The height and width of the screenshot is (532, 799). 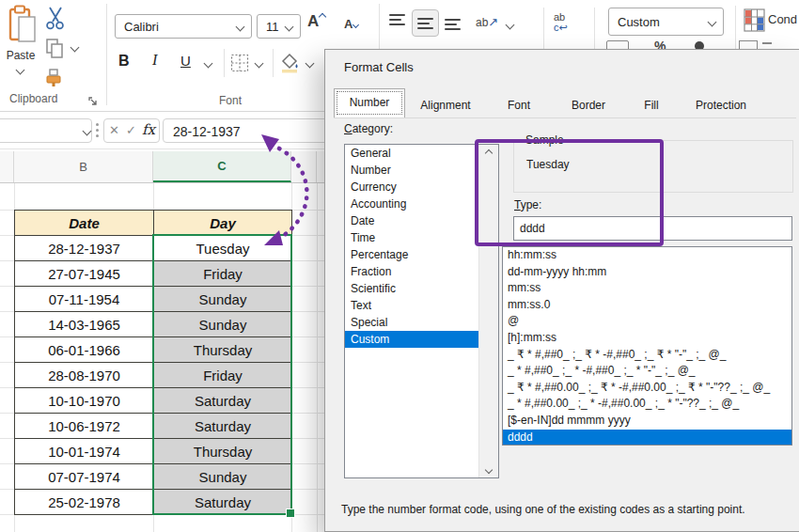 What do you see at coordinates (421, 289) in the screenshot?
I see `category-item: Scientific` at bounding box center [421, 289].